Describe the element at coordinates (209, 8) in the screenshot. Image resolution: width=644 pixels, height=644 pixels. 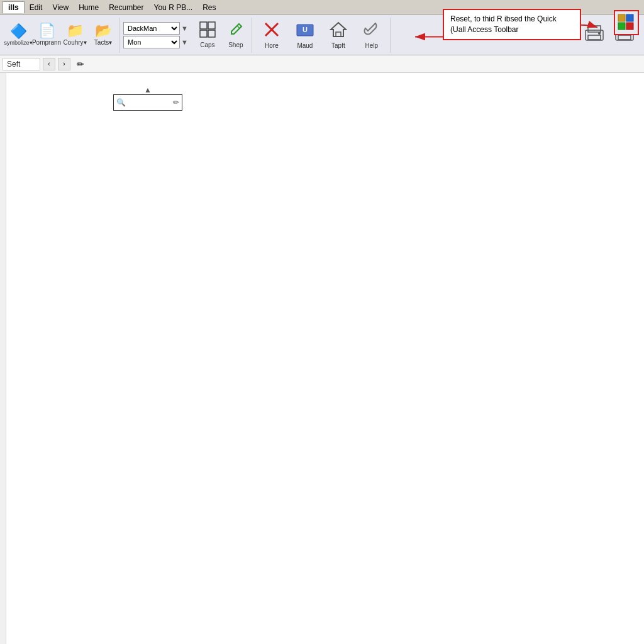
I see `menu-item-res: Res` at that location.